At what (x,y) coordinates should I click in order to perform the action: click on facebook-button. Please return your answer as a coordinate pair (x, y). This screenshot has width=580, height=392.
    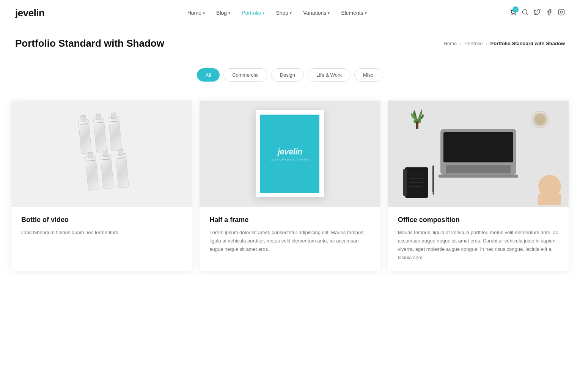
    Looking at the image, I should click on (549, 13).